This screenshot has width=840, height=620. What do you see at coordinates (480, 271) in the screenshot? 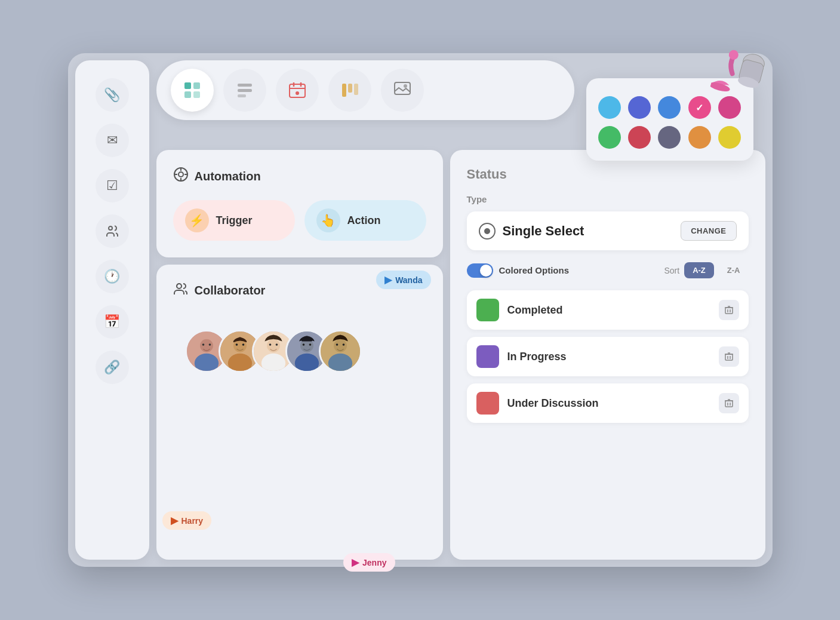
I see `colored-options-toggle` at bounding box center [480, 271].